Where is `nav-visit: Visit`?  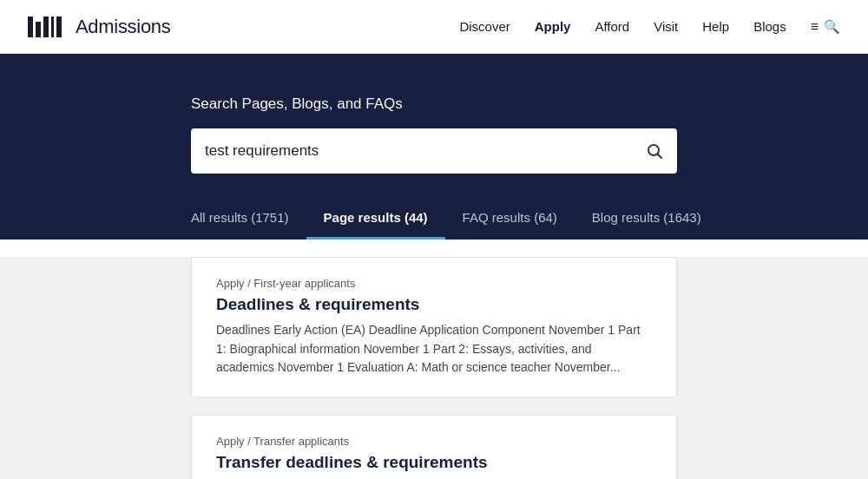
nav-visit: Visit is located at coordinates (666, 26).